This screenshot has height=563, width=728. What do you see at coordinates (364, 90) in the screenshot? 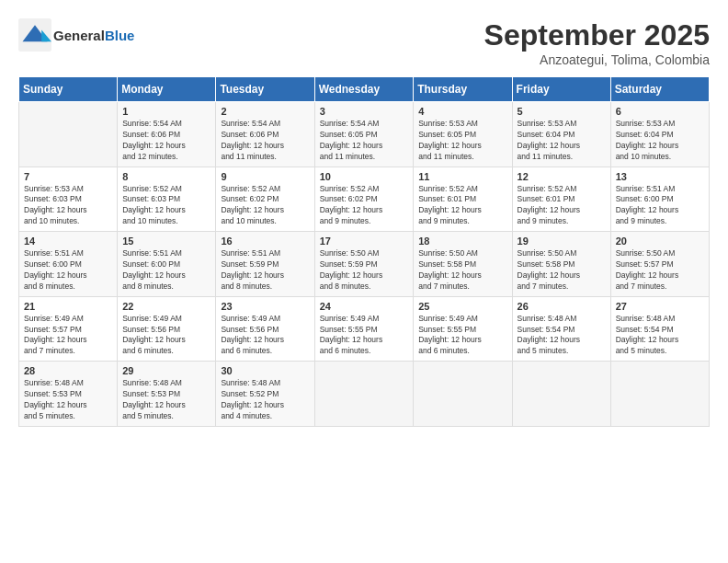
I see `col-wednesday: Wednesday` at bounding box center [364, 90].